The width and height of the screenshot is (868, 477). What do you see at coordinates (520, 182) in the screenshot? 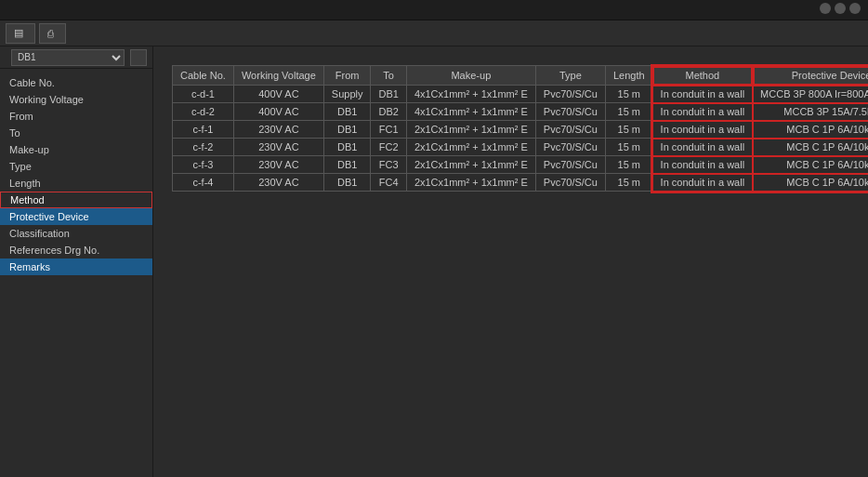
I see `table-row: c-f-4230V ACDB1FC42x1Cx1mm² + 1x1mm² EPv…` at bounding box center [520, 182].